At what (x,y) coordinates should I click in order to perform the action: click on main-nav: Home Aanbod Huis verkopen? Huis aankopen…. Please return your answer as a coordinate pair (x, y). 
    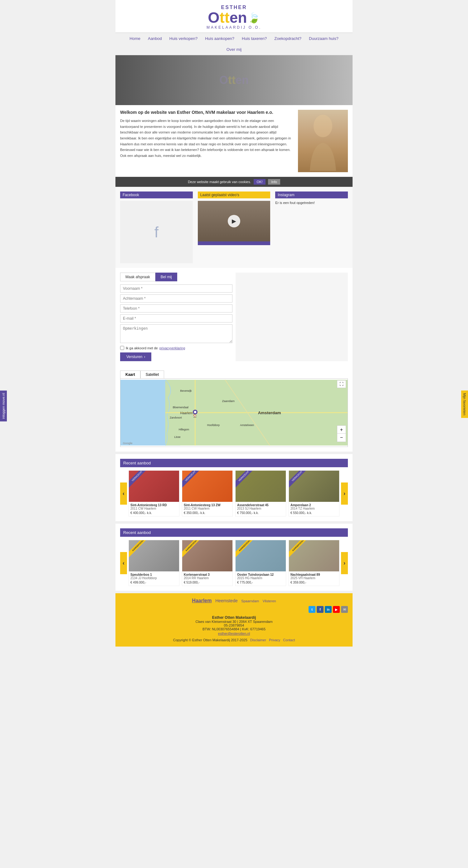
    Looking at the image, I should click on (234, 44).